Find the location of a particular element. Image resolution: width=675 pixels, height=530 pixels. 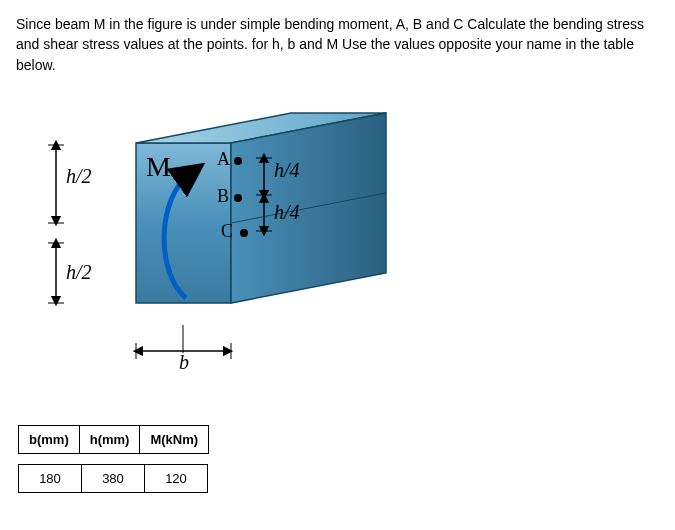

dim-h-half-upper: h/2 is located at coordinates (79, 176).